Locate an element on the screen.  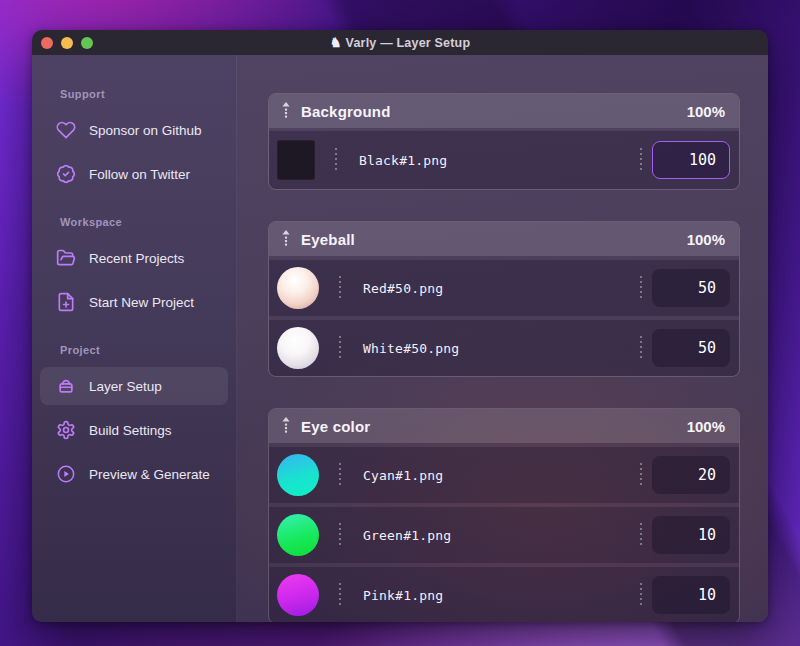
sidebar-item-layer-setup: Layer Setup is located at coordinates (134, 386).